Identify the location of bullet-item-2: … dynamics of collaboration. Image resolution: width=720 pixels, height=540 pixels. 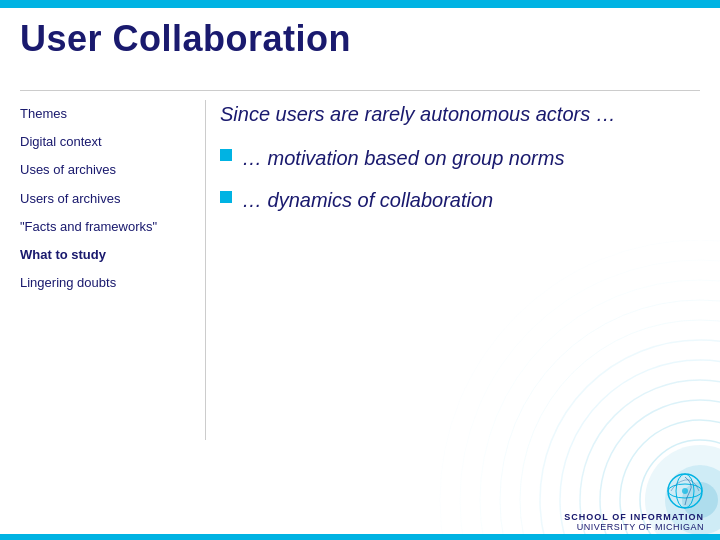
(460, 200).